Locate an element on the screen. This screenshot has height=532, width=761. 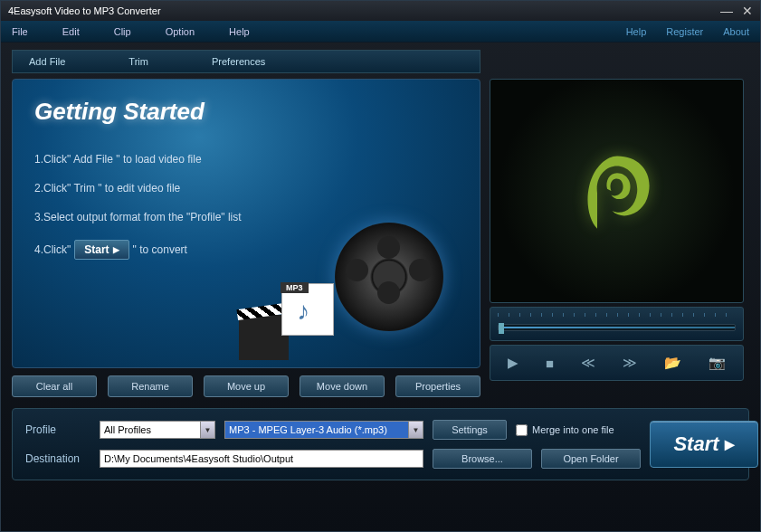
open-icon: 📂 is located at coordinates (673, 363).